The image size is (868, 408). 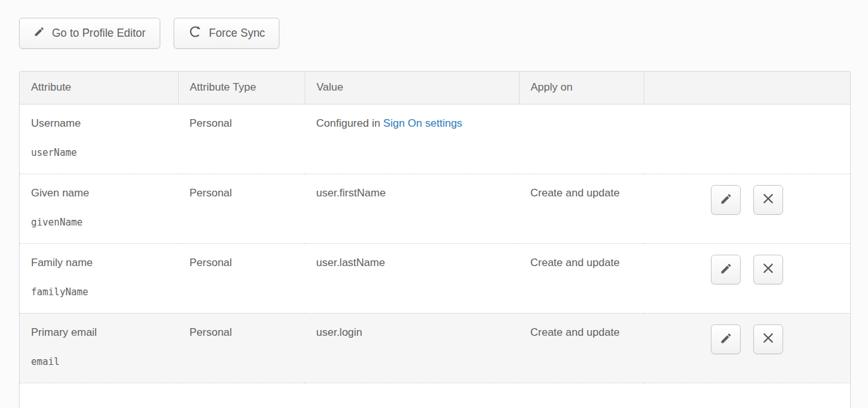 What do you see at coordinates (99, 33) in the screenshot?
I see `go-to-profile-editor-label: Go to Profile Editor` at bounding box center [99, 33].